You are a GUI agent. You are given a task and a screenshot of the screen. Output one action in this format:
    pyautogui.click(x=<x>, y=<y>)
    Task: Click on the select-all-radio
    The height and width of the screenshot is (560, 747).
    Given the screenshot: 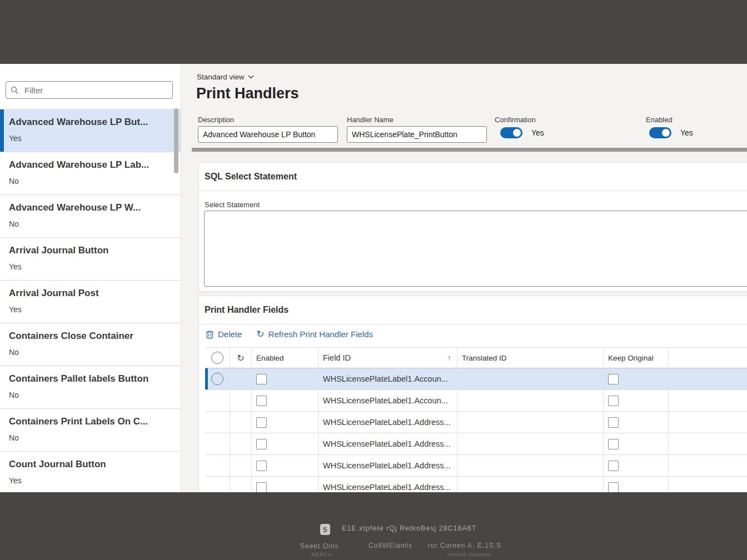 What is the action you would take?
    pyautogui.click(x=217, y=358)
    